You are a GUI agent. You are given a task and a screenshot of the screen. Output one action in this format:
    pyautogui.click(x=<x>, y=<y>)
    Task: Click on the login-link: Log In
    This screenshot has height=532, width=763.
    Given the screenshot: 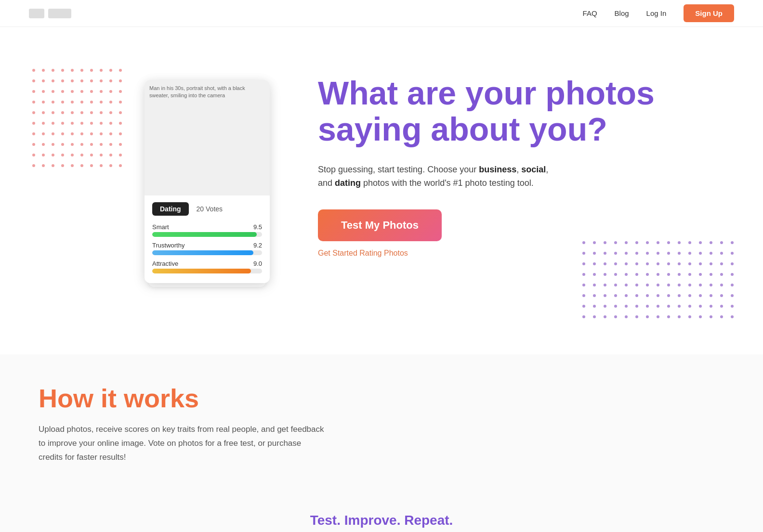 What is the action you would take?
    pyautogui.click(x=657, y=13)
    